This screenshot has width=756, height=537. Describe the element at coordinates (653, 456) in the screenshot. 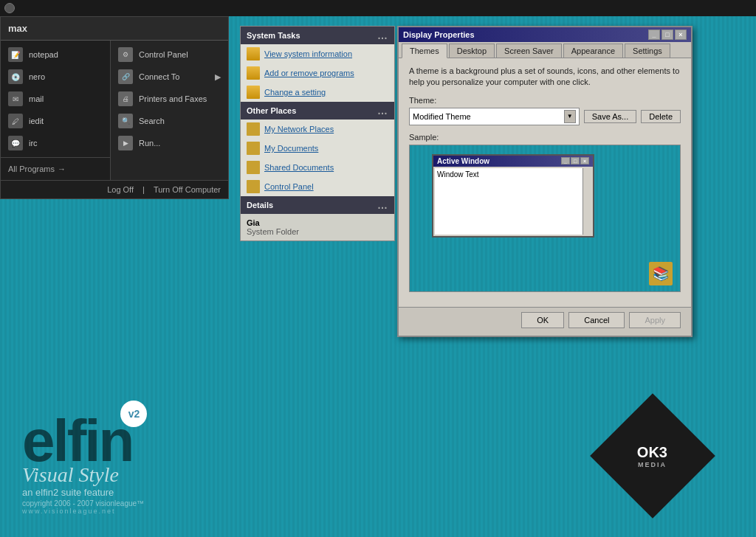

I see `ok3-text-container: OK3 MEDIA` at that location.